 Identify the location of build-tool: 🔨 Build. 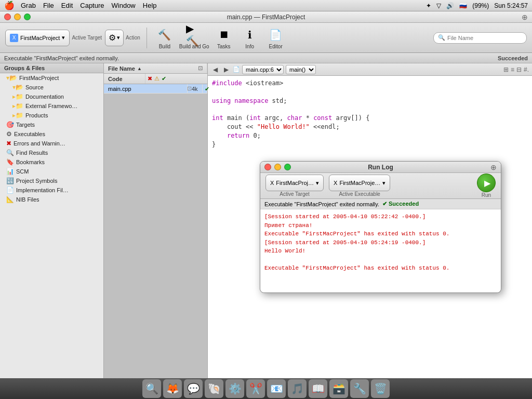
(165, 38).